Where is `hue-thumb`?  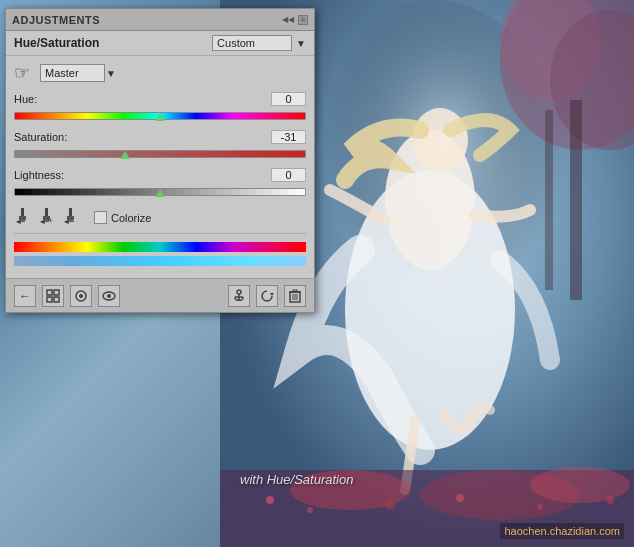
hue-thumb is located at coordinates (160, 117).